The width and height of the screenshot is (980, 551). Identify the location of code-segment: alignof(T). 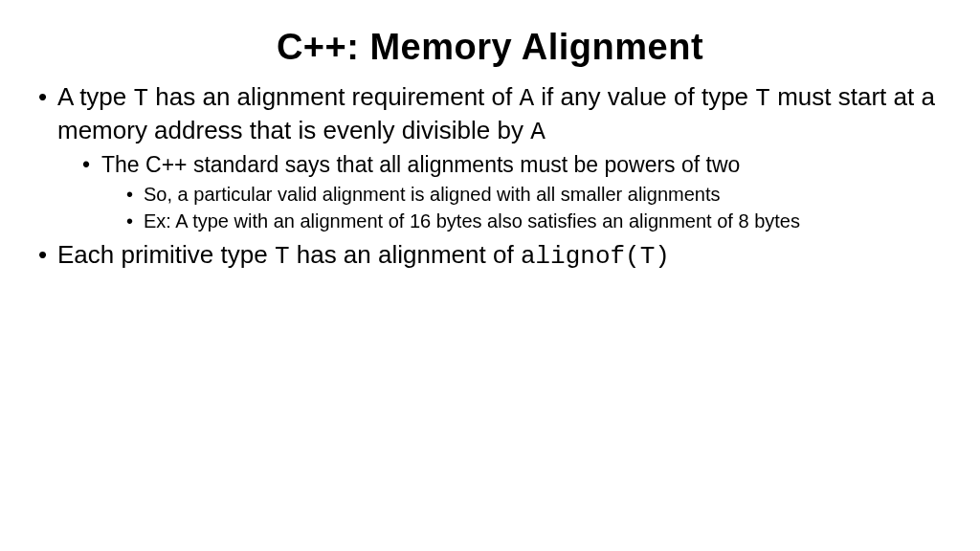
(595, 256).